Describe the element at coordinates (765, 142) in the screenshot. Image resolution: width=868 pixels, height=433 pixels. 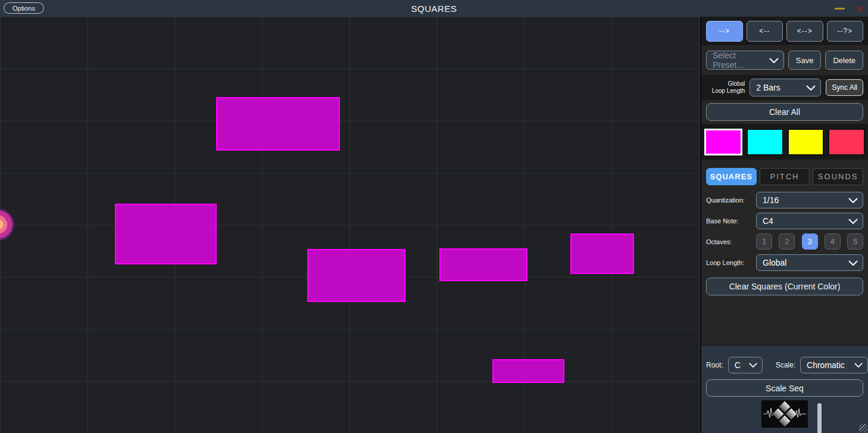
I see `color-swatch-cyan` at that location.